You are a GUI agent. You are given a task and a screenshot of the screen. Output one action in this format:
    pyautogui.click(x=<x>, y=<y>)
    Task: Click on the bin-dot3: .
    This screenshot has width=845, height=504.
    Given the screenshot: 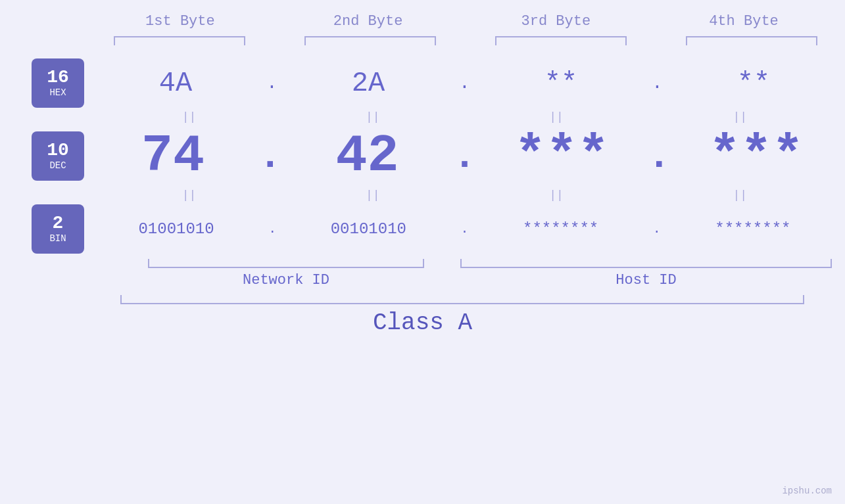 What is the action you would take?
    pyautogui.click(x=657, y=229)
    